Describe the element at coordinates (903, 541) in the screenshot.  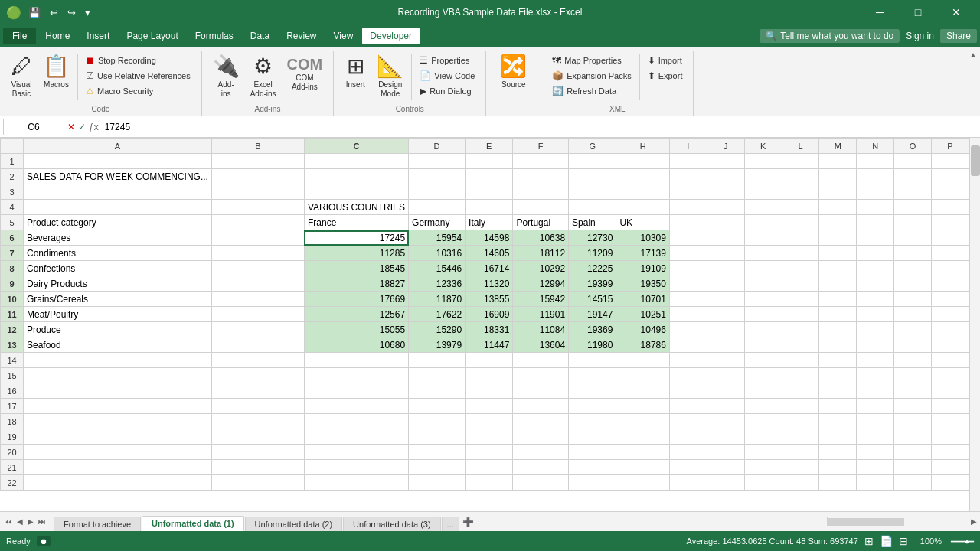
I see `view-page-break-icon: ⊟` at that location.